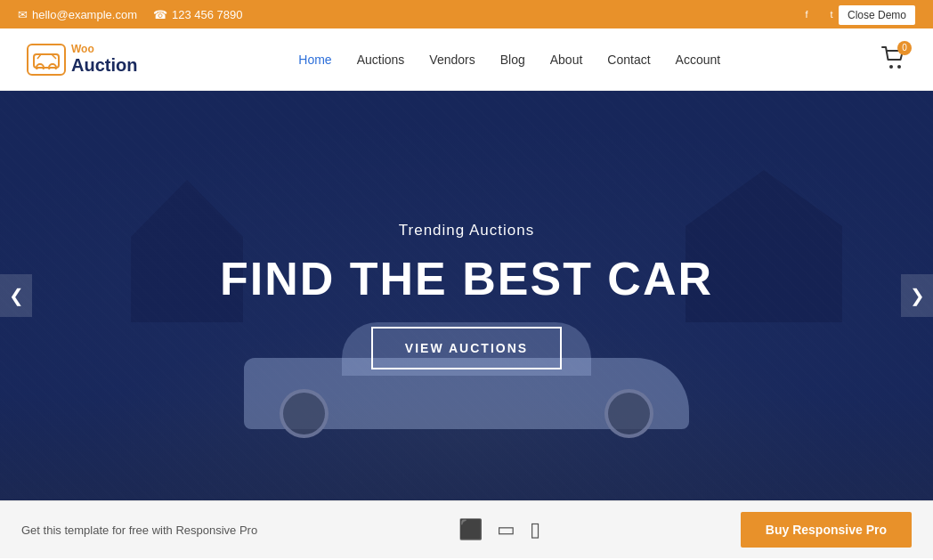 The height and width of the screenshot is (560, 933). I want to click on nav-vendors: Vendors, so click(452, 60).